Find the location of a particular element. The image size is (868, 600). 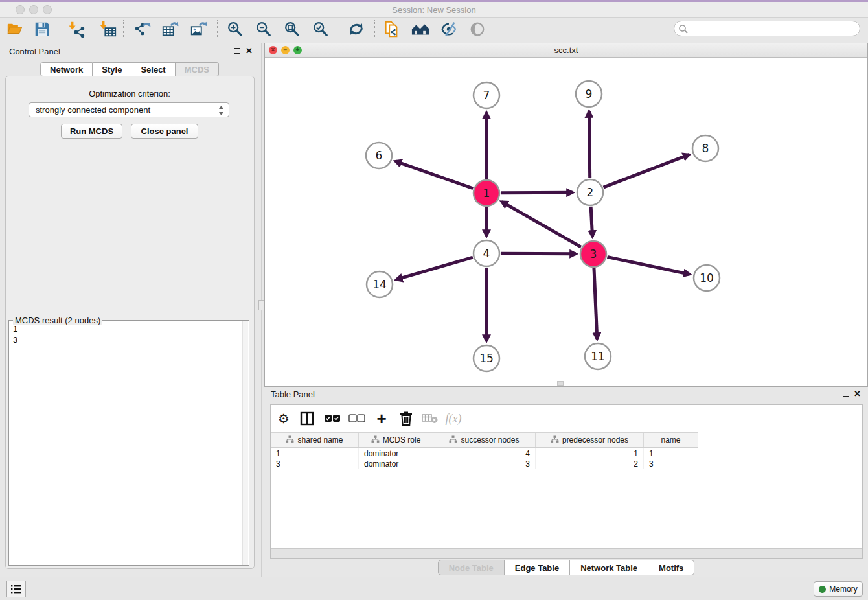

show-columns-icon is located at coordinates (307, 419).